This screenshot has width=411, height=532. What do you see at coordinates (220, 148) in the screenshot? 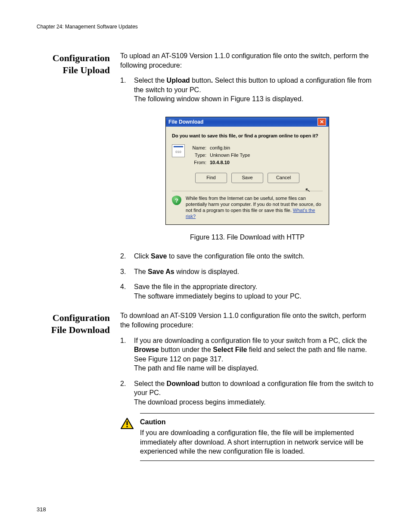
I see `kv-value: config.bin` at bounding box center [220, 148].